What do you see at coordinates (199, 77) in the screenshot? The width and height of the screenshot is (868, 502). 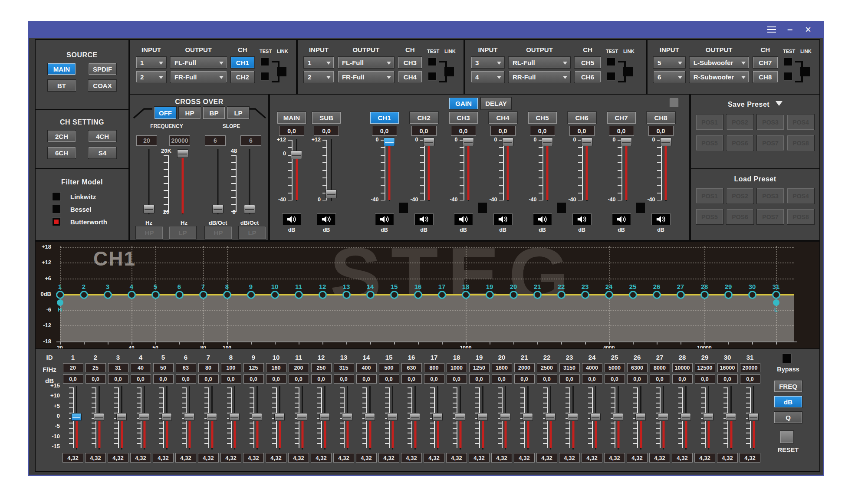 I see `output-select: FR-Full` at bounding box center [199, 77].